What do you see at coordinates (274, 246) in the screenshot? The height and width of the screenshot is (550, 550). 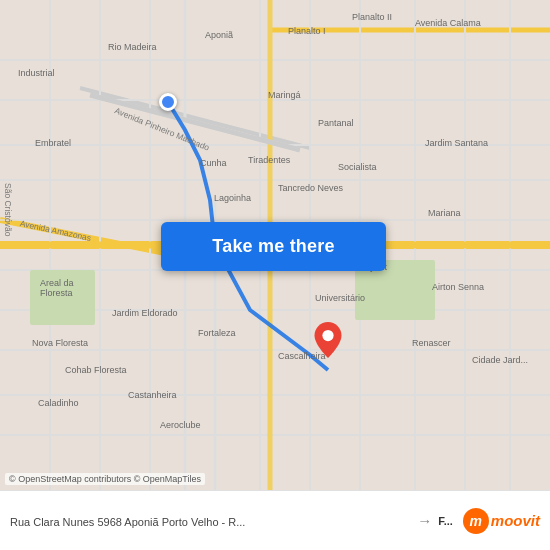 I see `take-me-there-button: Take me there` at bounding box center [274, 246].